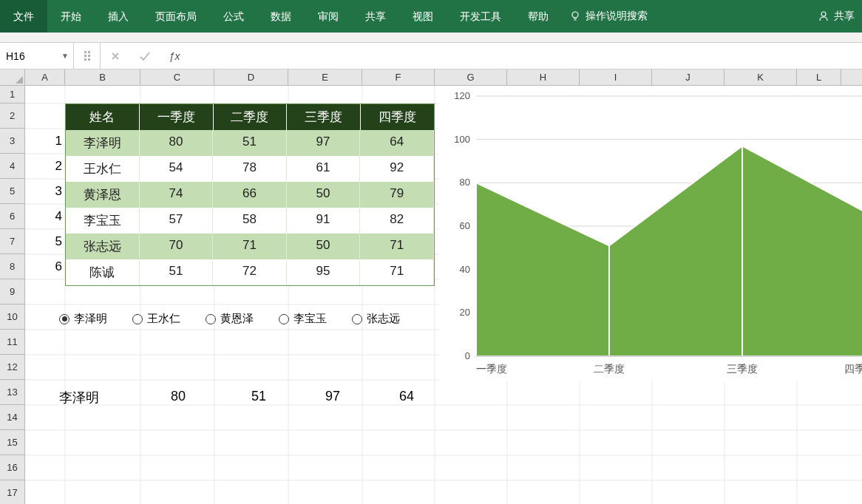 This screenshot has height=504, width=862. What do you see at coordinates (250, 195) in the screenshot?
I see `table-row: 黄泽恩74665079` at bounding box center [250, 195].